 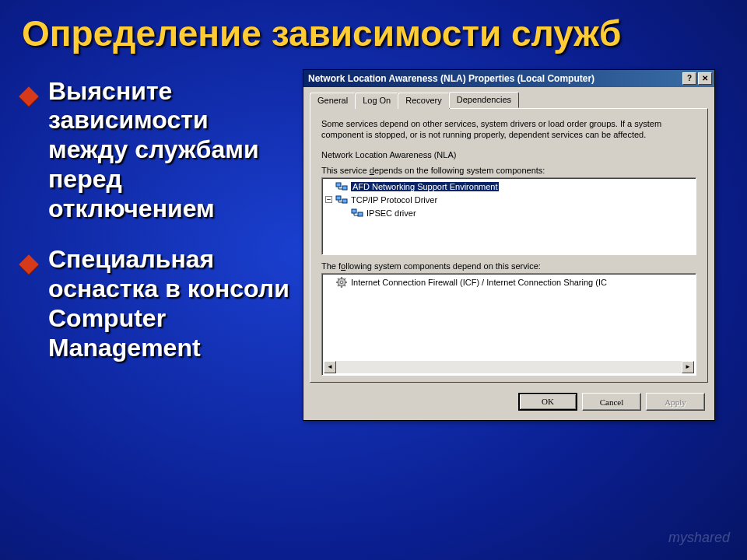 What do you see at coordinates (509, 213) in the screenshot?
I see `tree-item: IPSEC driver` at bounding box center [509, 213].